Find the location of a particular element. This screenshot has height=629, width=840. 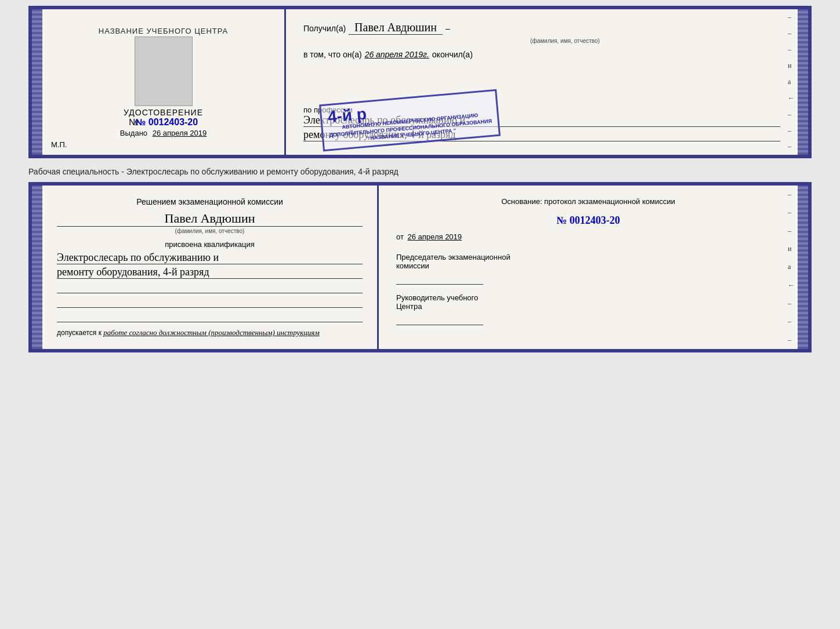

side-dashes-right: –––иа←––– is located at coordinates (791, 82).